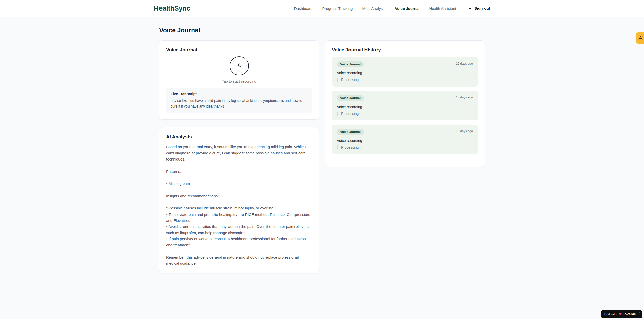  Describe the element at coordinates (479, 8) in the screenshot. I see `sign-out-button: Sign out` at that location.